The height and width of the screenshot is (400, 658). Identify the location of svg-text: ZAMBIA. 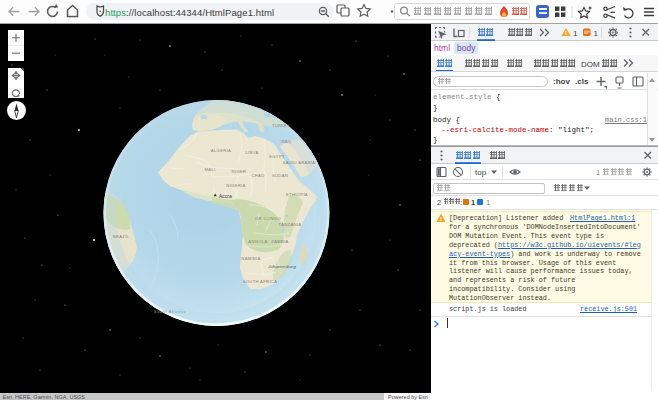
(280, 242).